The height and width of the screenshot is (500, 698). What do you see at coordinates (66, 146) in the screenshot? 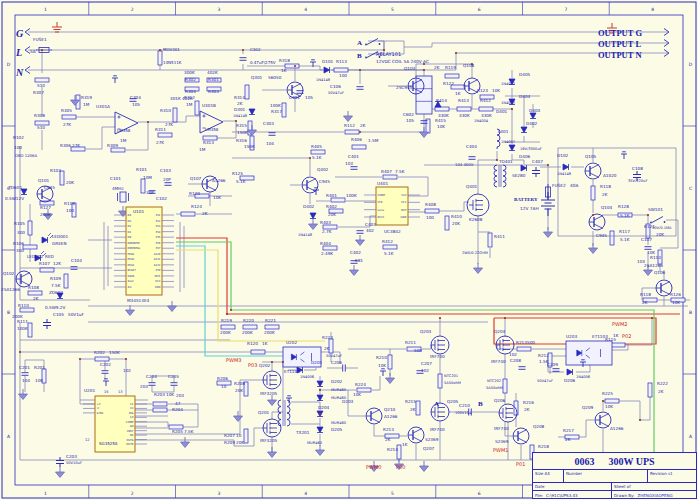
I see `component-label: R306` at bounding box center [66, 146].